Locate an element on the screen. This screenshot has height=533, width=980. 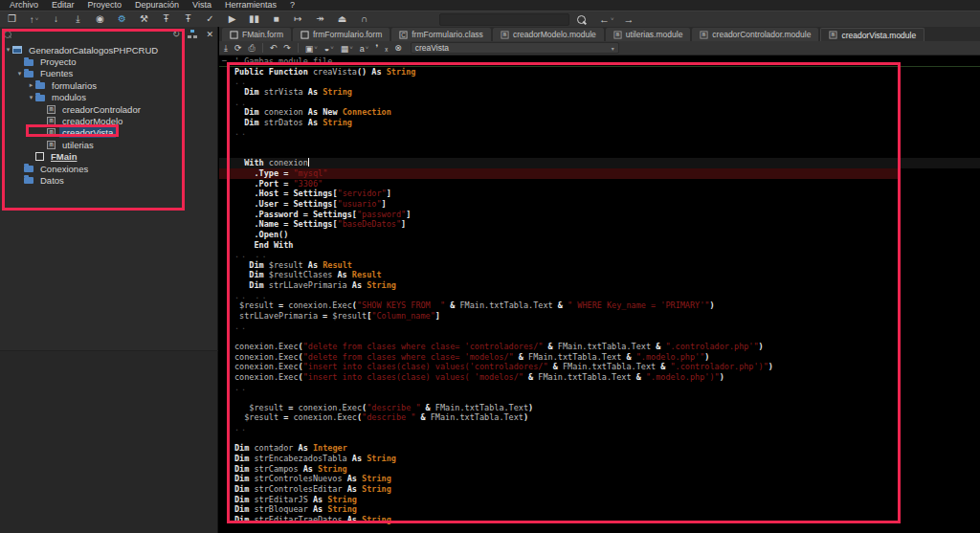
tree-item-Datos: Datos is located at coordinates (109, 180).